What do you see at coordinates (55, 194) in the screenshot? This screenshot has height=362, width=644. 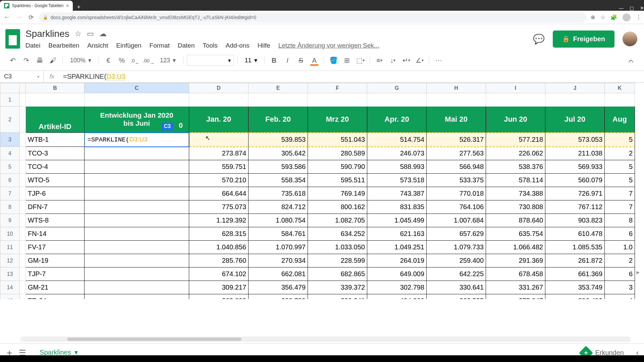 I see `cell-id: TJP-6` at bounding box center [55, 194].